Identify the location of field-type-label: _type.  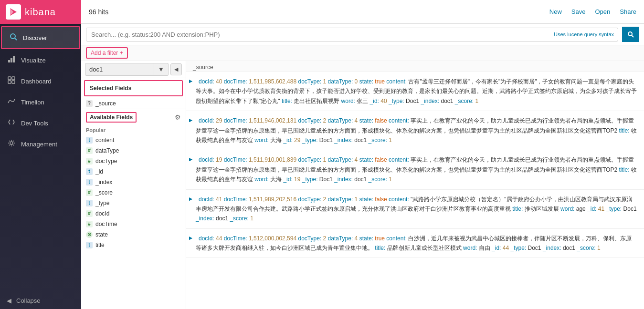
(102, 203).